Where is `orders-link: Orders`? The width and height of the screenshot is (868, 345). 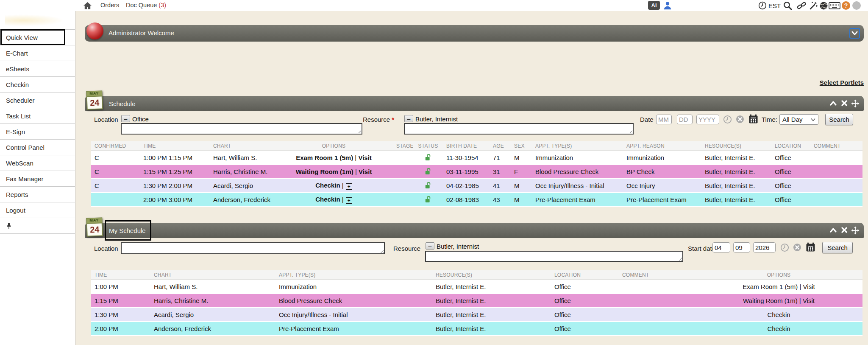 orders-link: Orders is located at coordinates (110, 5).